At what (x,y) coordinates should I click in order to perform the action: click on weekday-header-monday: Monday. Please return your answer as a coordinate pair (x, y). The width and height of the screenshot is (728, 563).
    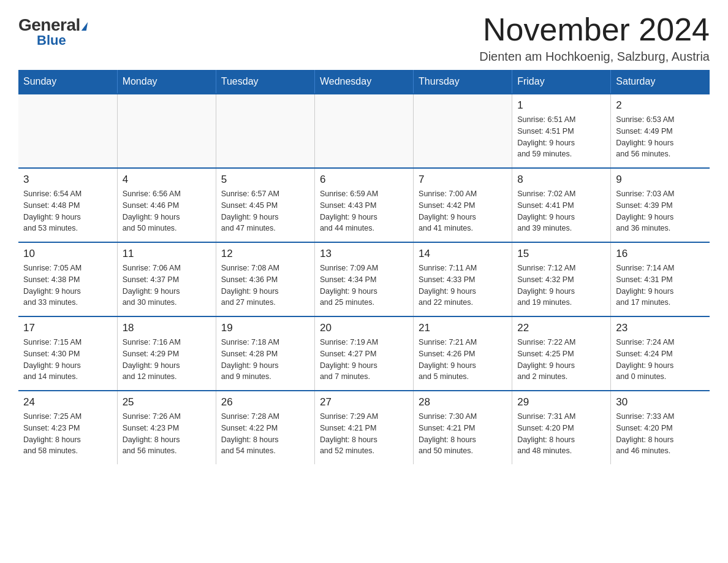
    Looking at the image, I should click on (167, 82).